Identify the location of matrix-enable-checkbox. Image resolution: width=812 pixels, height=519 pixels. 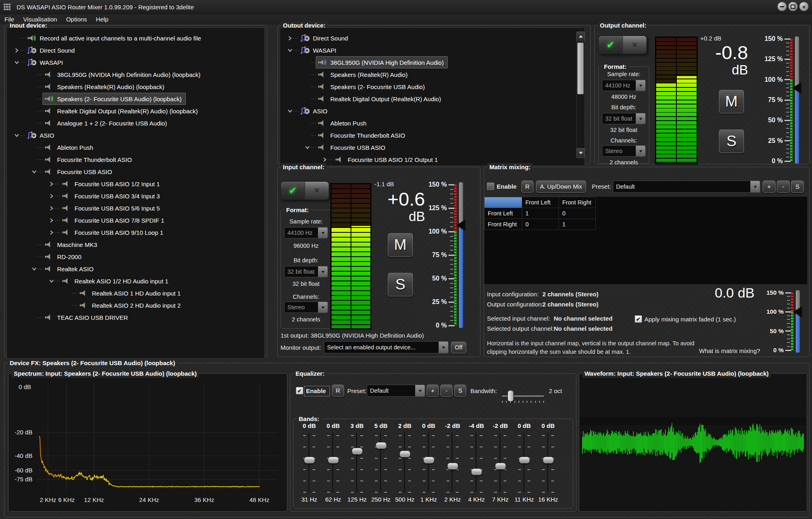
(491, 186).